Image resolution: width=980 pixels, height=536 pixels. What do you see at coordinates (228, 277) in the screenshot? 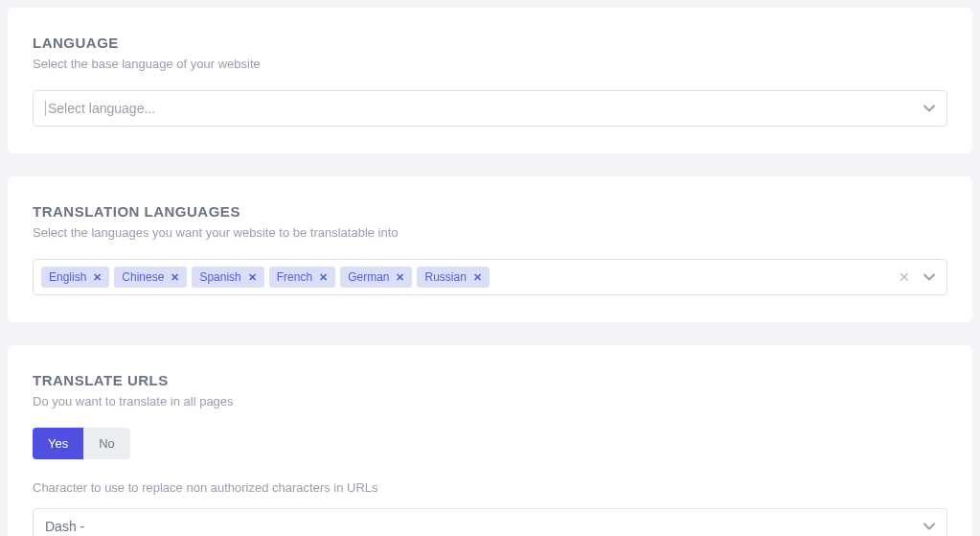
I see `tag-spanish: Spanish ✕` at bounding box center [228, 277].